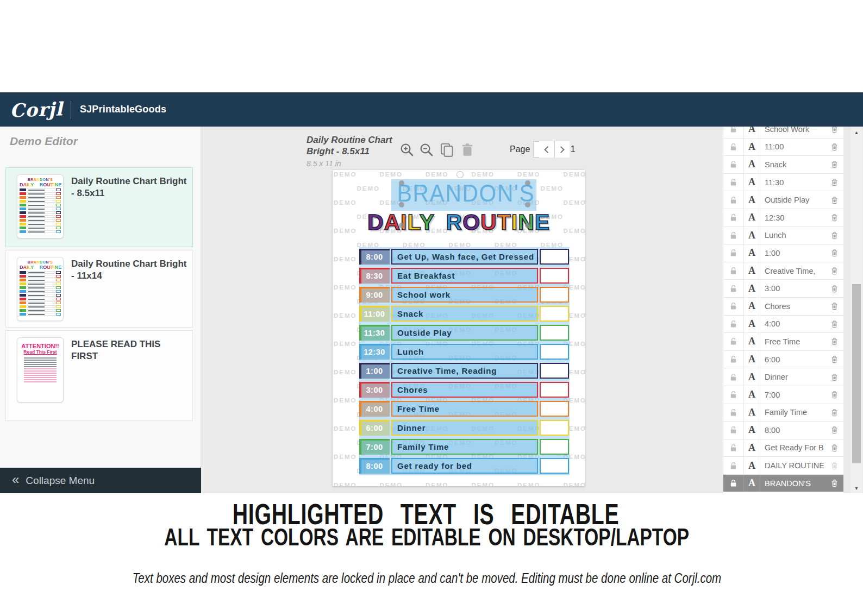 The image size is (863, 616). I want to click on layer-row: A12:30, so click(784, 218).